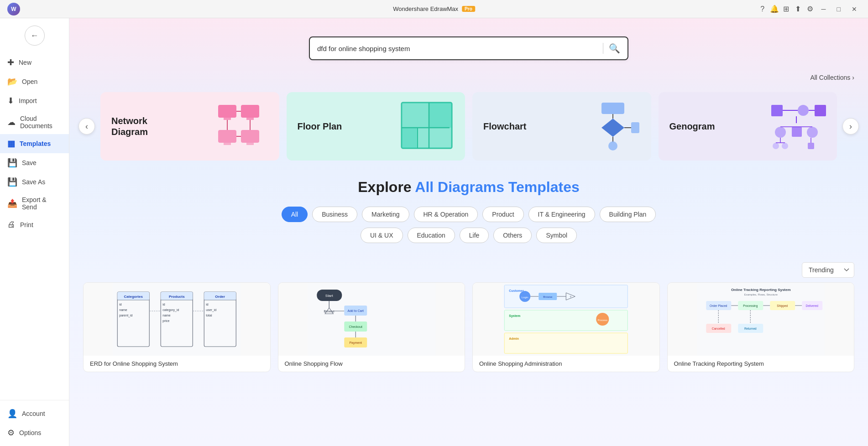  What do you see at coordinates (35, 433) in the screenshot?
I see `sidebar-item-options: ⚙ Options` at bounding box center [35, 433].